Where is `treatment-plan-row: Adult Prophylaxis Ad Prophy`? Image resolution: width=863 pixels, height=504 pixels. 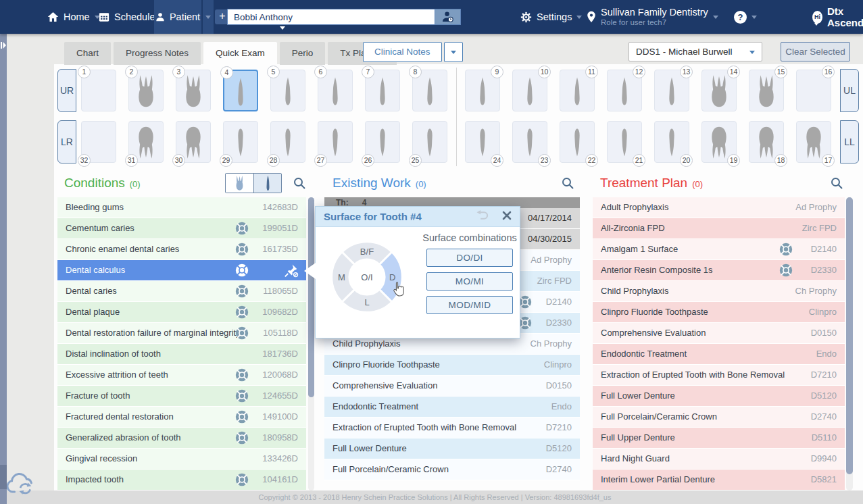
treatment-plan-row: Adult Prophylaxis Ad Prophy is located at coordinates (719, 208).